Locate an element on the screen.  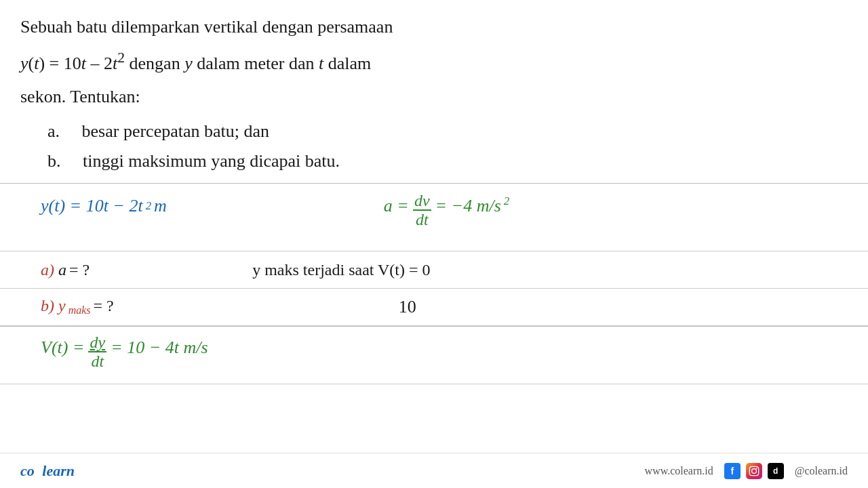
footer-co: co is located at coordinates (27, 470).